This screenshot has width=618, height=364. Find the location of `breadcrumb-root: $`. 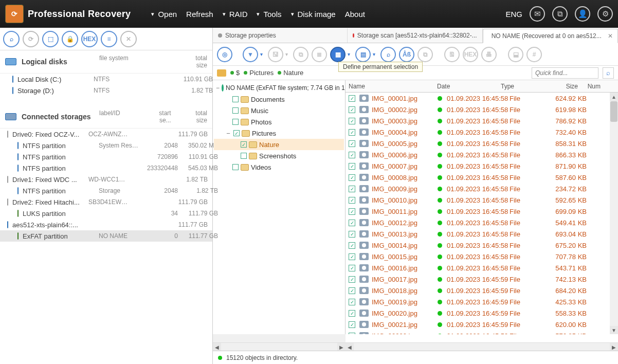

breadcrumb-root: $ is located at coordinates (235, 73).